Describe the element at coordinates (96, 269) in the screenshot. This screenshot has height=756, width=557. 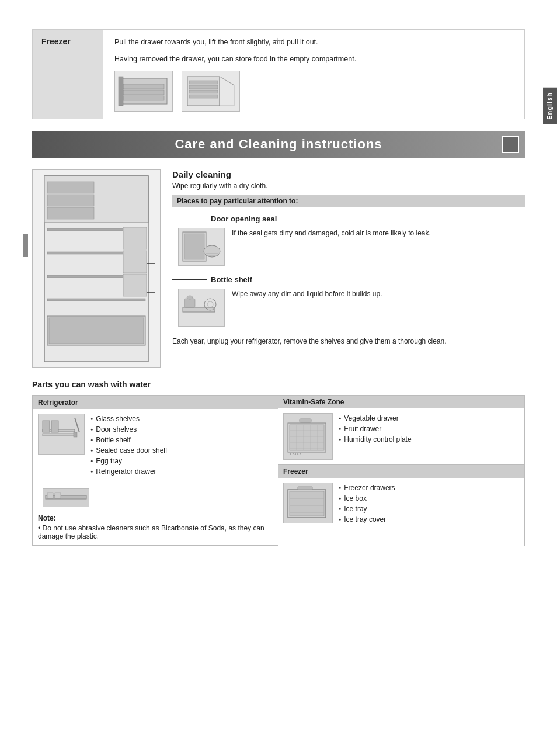
I see `fridge-diagram-svg` at that location.